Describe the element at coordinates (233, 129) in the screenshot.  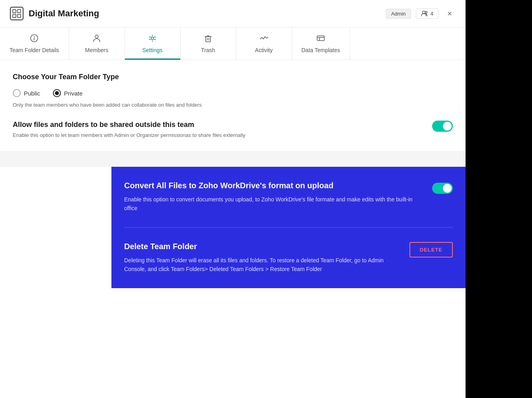
I see `share-outside-section: Allow files and folders to be shared out…` at that location.